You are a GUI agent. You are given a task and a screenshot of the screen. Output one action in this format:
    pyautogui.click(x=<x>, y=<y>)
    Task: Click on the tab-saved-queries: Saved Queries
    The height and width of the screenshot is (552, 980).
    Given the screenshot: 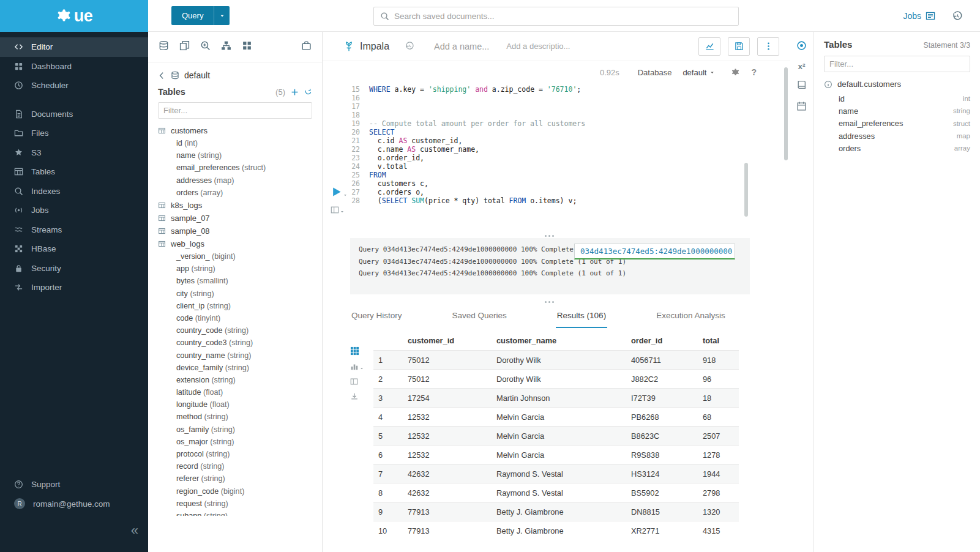 What is the action you would take?
    pyautogui.click(x=480, y=318)
    